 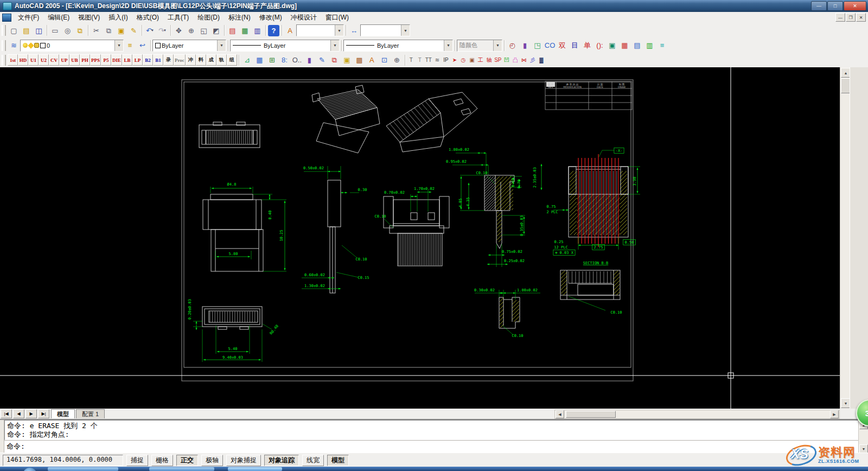 What do you see at coordinates (179, 30) in the screenshot?
I see `pan-button: ✥` at bounding box center [179, 30].